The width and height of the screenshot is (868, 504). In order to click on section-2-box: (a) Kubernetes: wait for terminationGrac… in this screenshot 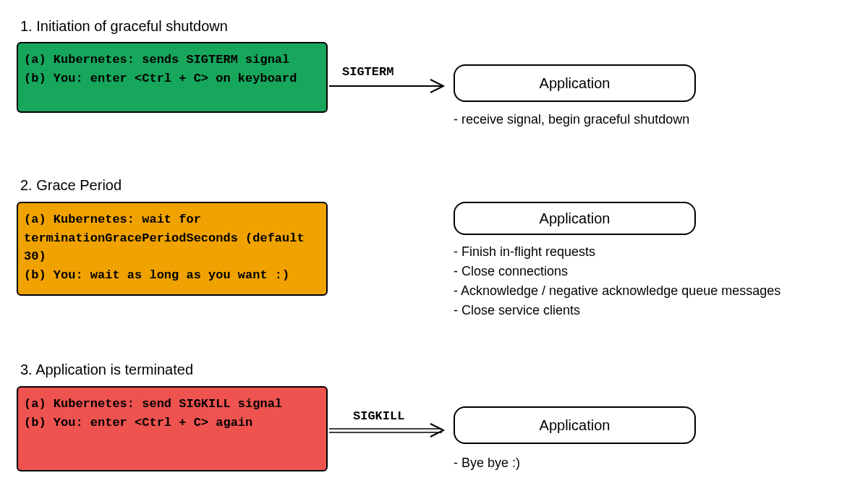, I will do `click(172, 249)`.